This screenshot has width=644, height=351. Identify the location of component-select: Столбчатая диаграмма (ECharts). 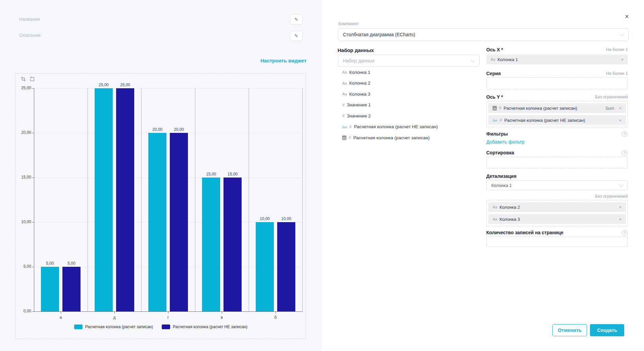
(483, 35).